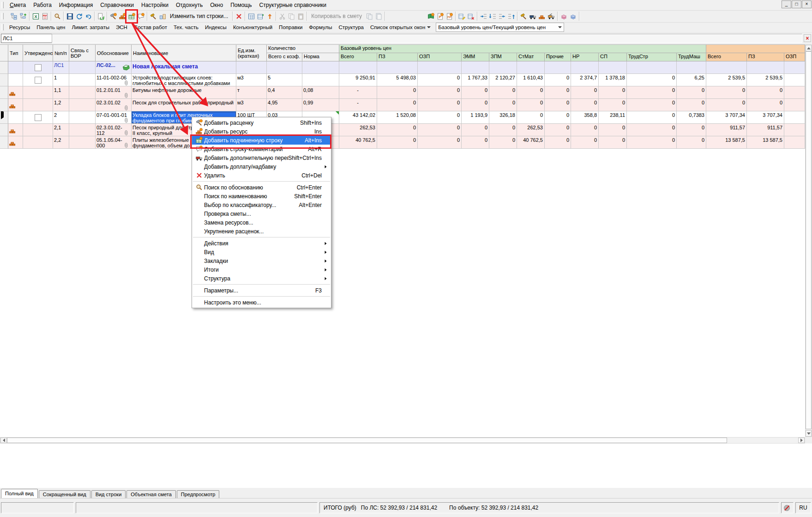 This screenshot has height=517, width=812. I want to click on cell-stmat: 262,53, so click(531, 130).